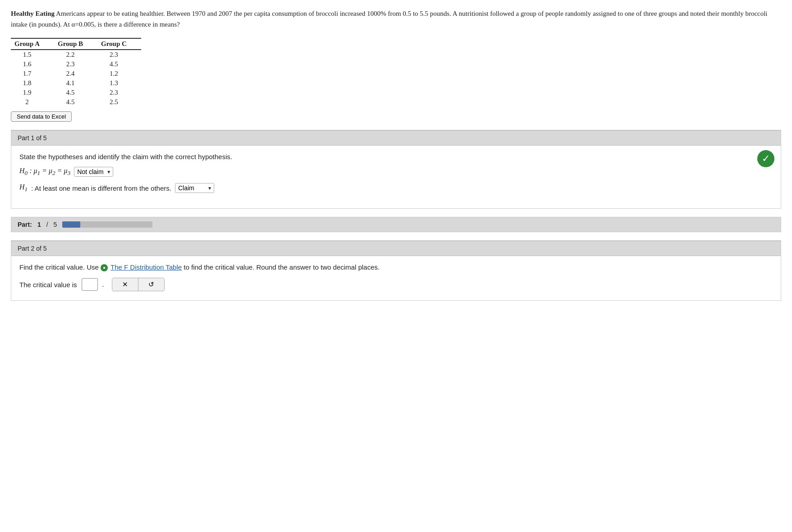 Image resolution: width=792 pixels, height=532 pixels. What do you see at coordinates (396, 157) in the screenshot?
I see `part1-instruction: State the hypotheses and identify the cl…` at bounding box center [396, 157].